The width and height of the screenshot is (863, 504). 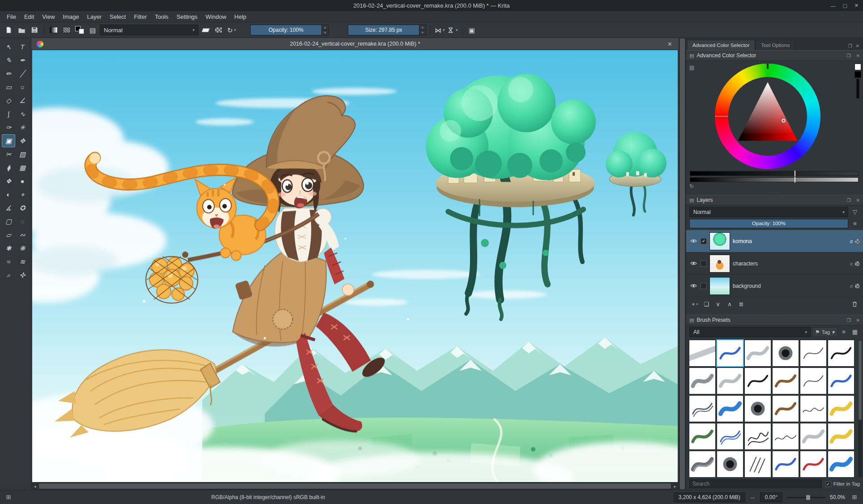 What do you see at coordinates (860, 380) in the screenshot?
I see `preset-scroll-thumb` at bounding box center [860, 380].